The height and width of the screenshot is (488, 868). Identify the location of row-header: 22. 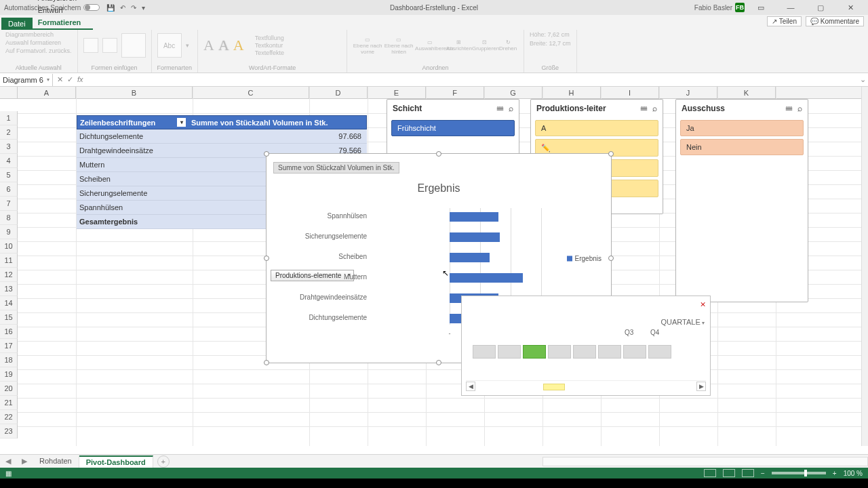
(9, 418).